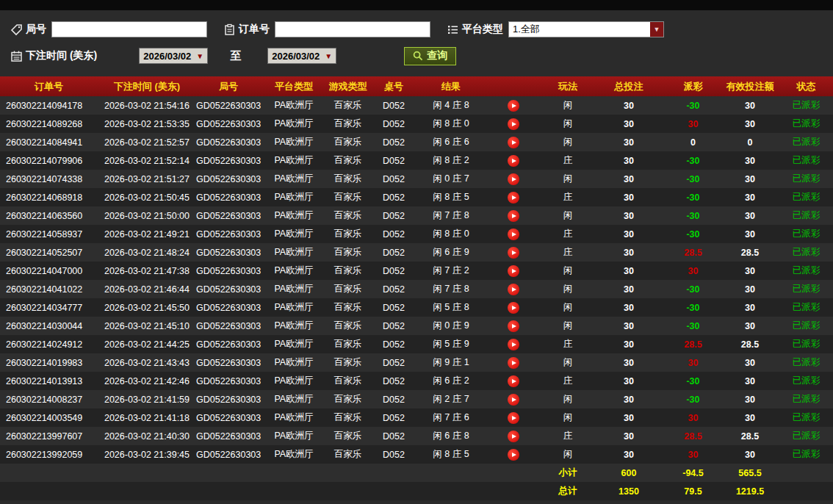  What do you see at coordinates (48, 417) in the screenshot?
I see `order-number: 260302214003549` at bounding box center [48, 417].